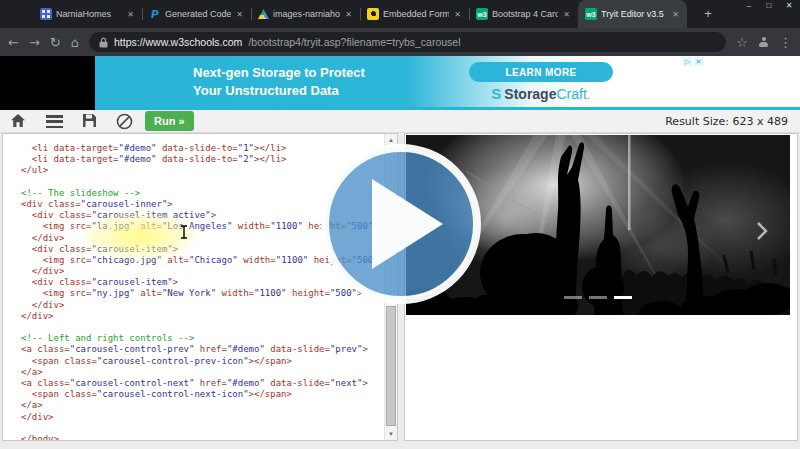 Image resolution: width=800 pixels, height=449 pixels. I want to click on code-line: <a class="carousel-control-next" href="#…, so click(202, 384).